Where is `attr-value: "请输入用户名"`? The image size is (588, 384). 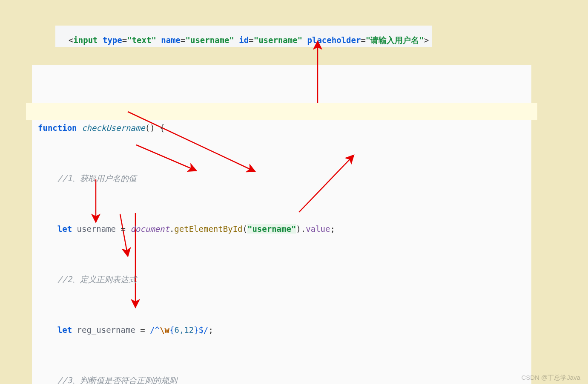 attr-value: "请输入用户名" is located at coordinates (395, 40).